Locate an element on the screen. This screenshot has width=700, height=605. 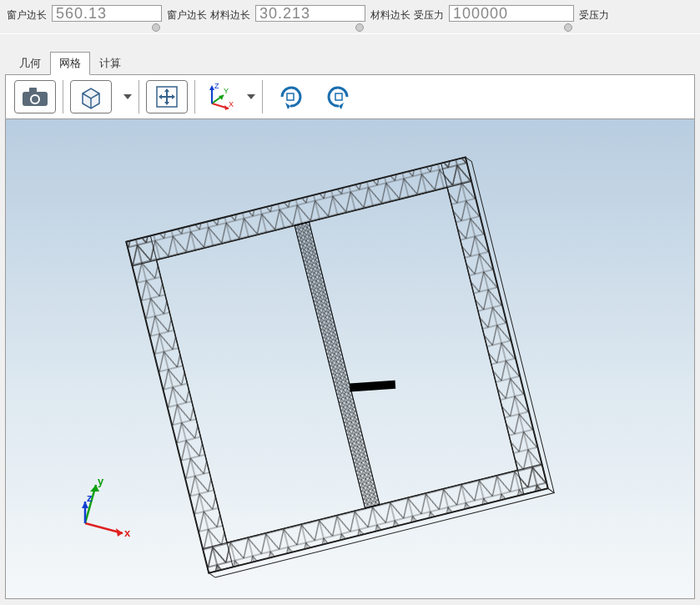
window-side-label-end: 窗户边长 is located at coordinates (187, 13).